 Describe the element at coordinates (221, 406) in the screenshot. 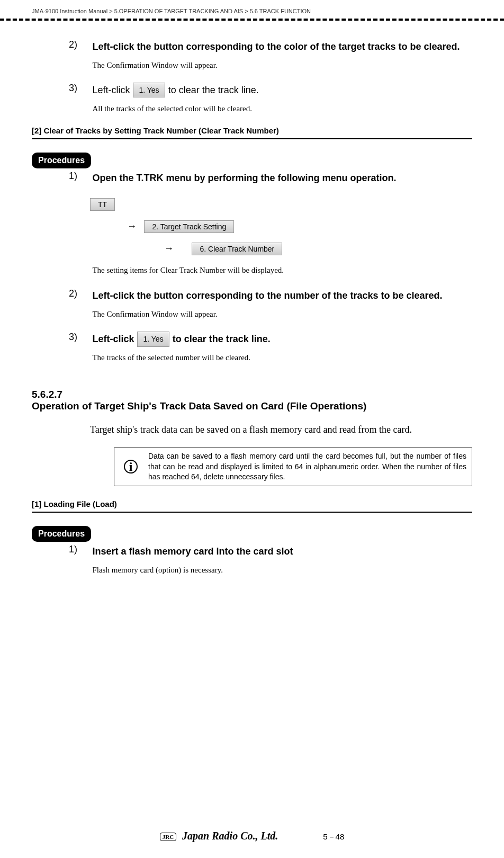

I see `chapter-title-text: Operation of Target Ship's Track Data Sa…` at that location.